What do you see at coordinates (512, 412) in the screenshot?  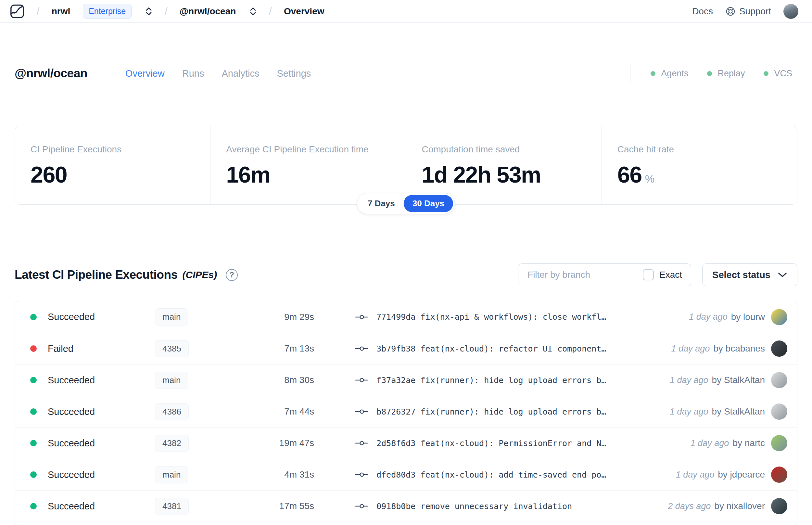 I see `commit-cell: b8726327 fix(runner): hide log upload er…` at bounding box center [512, 412].